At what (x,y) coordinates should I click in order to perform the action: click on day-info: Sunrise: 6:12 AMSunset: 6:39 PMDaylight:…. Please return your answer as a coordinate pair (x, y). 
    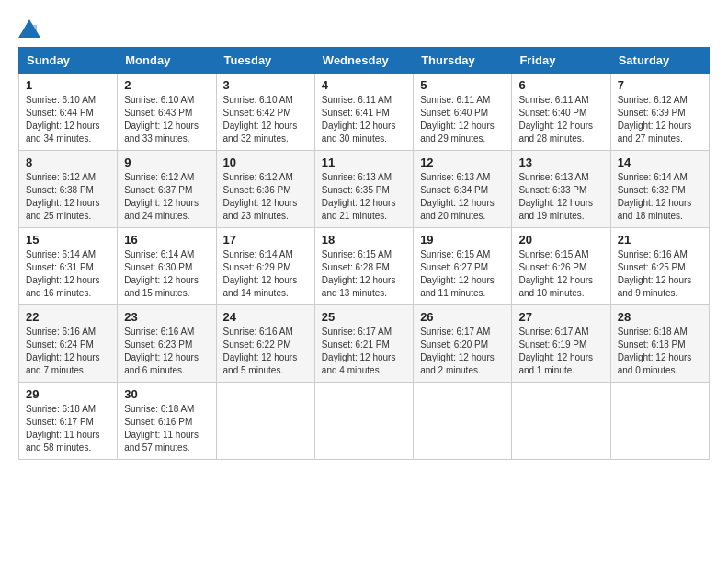
    Looking at the image, I should click on (660, 120).